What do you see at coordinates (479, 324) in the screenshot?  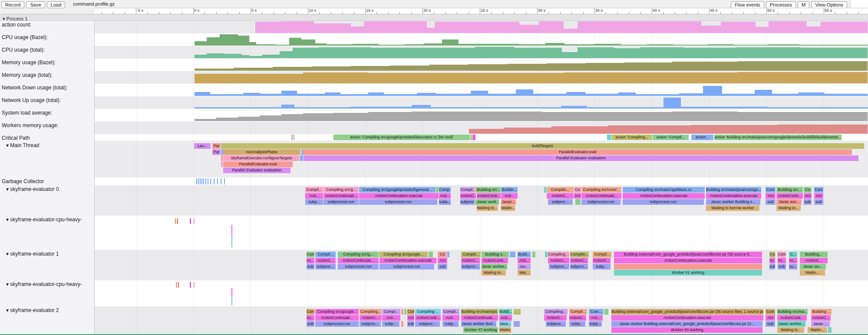 I see `evaluator2-rowC-bar: Javac worker Buil...` at bounding box center [479, 324].